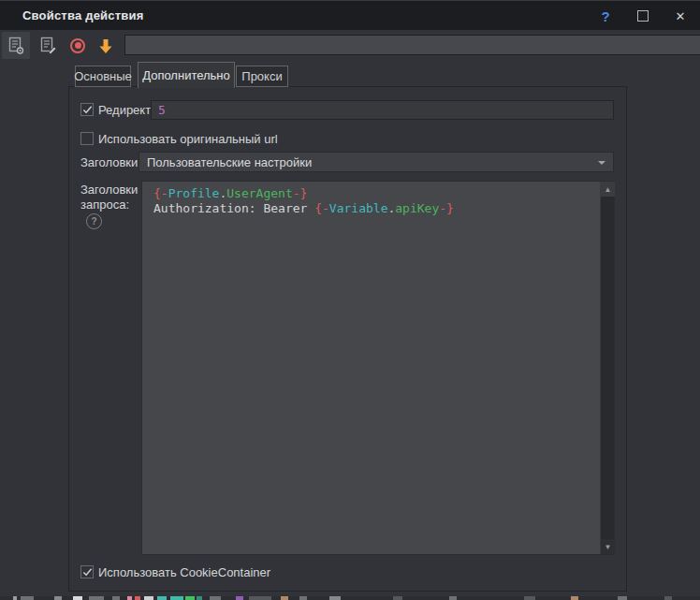 This screenshot has width=700, height=600. Describe the element at coordinates (162, 110) in the screenshot. I see `redirect-count-value: 5` at that location.